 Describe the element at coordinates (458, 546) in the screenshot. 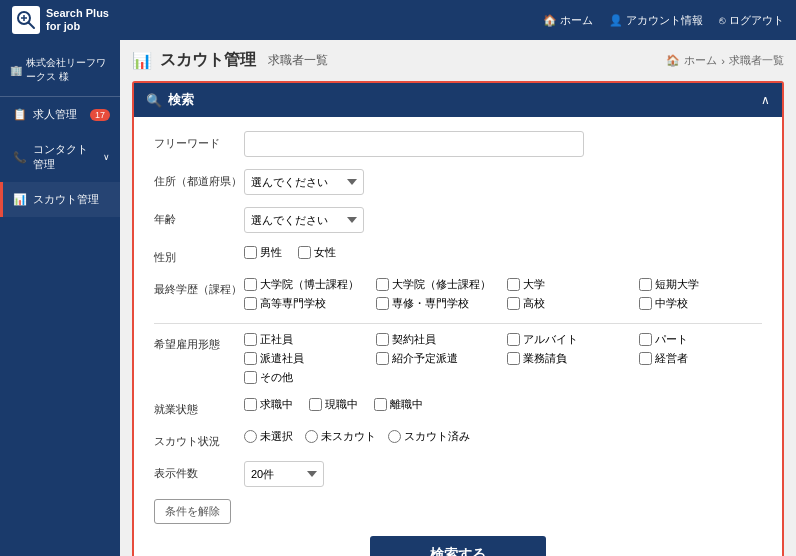

I see `search-button-area: 検索する` at that location.